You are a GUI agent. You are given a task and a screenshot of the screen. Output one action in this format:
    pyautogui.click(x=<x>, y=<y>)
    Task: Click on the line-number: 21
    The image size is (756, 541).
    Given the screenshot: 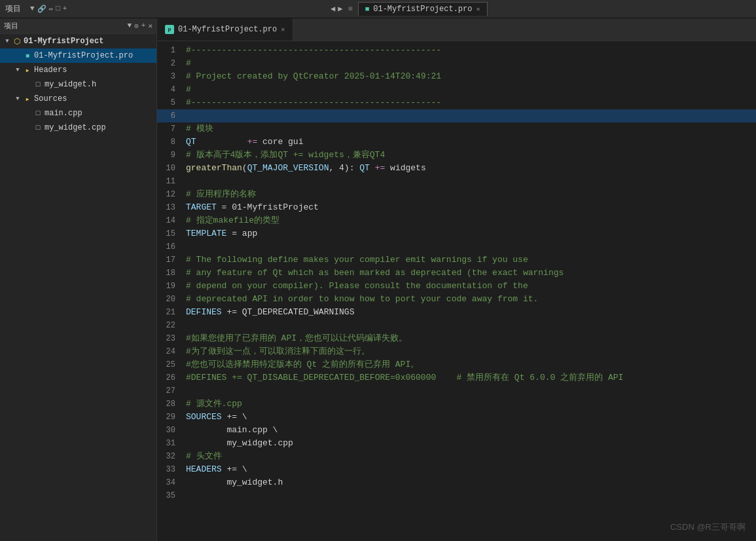 What is the action you would take?
    pyautogui.click(x=170, y=312)
    